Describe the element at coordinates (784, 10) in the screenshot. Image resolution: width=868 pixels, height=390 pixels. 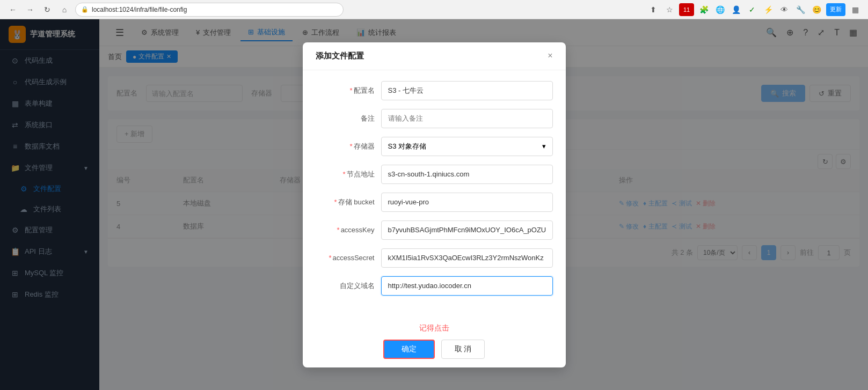
I see `browser-ext6: 👁` at that location.